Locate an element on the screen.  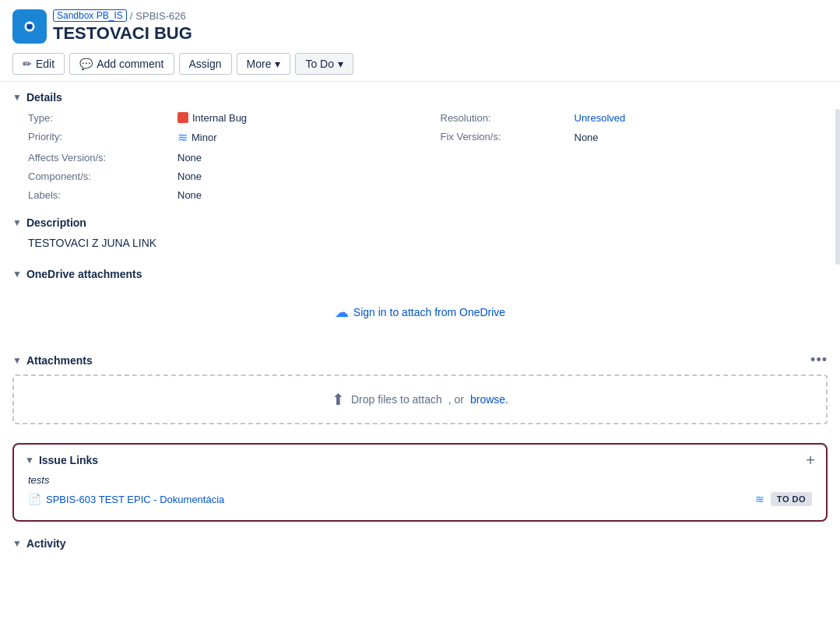
upload-icon: ⬆ is located at coordinates (338, 399).